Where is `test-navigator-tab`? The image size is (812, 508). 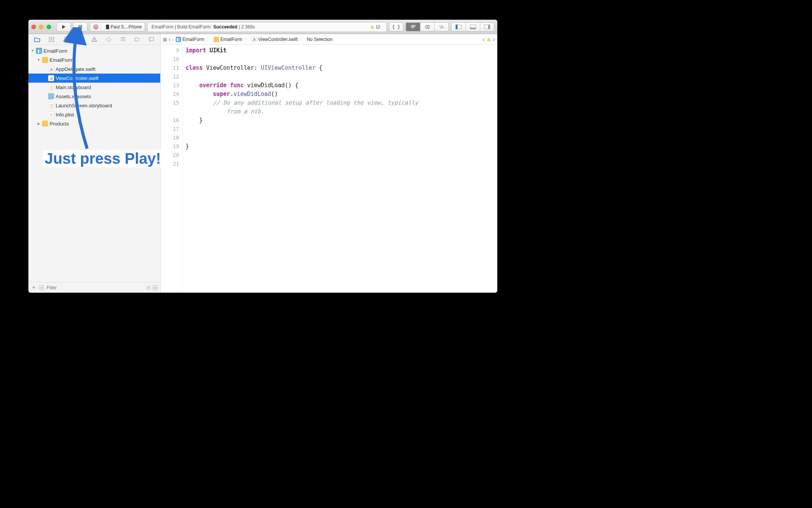 test-navigator-tab is located at coordinates (109, 39).